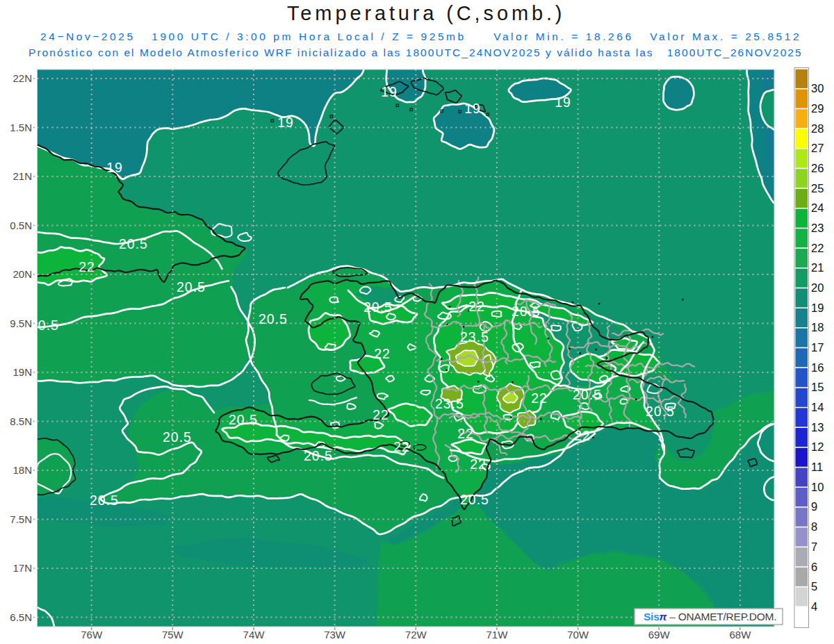  I want to click on svg-text: 23, so click(817, 228).